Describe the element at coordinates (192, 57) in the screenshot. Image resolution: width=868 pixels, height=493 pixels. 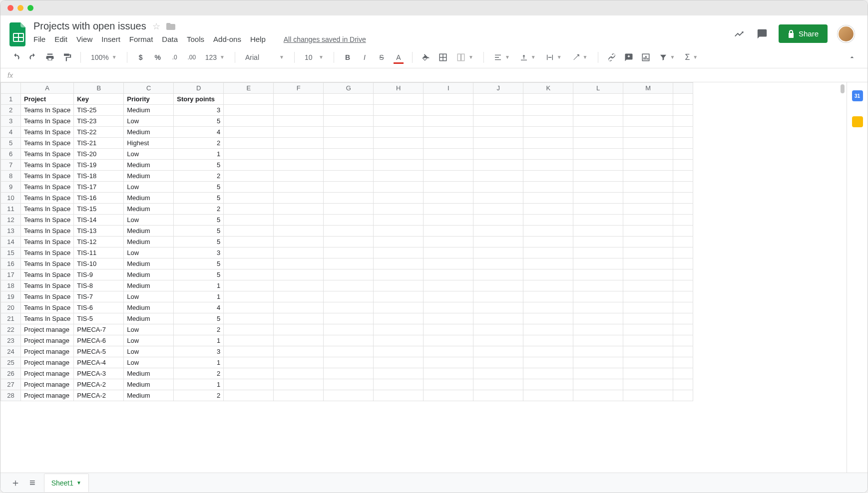
I see `increase-decimal-icon: .00` at that location.